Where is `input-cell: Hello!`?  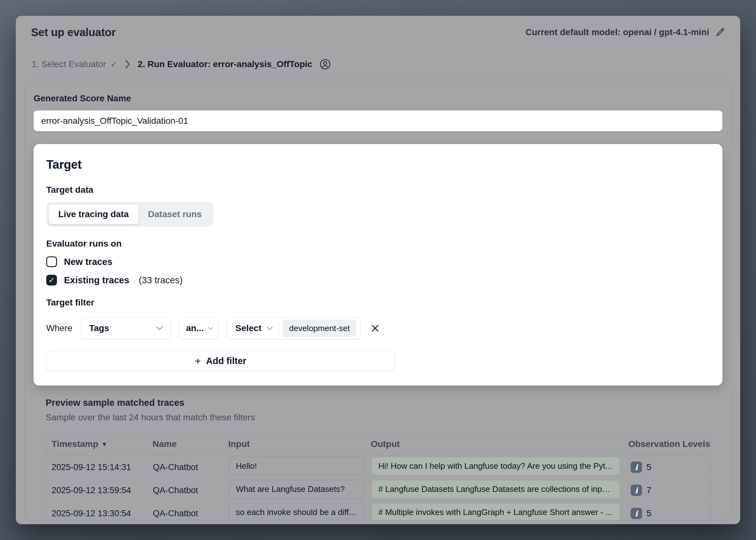 input-cell: Hello! is located at coordinates (297, 466).